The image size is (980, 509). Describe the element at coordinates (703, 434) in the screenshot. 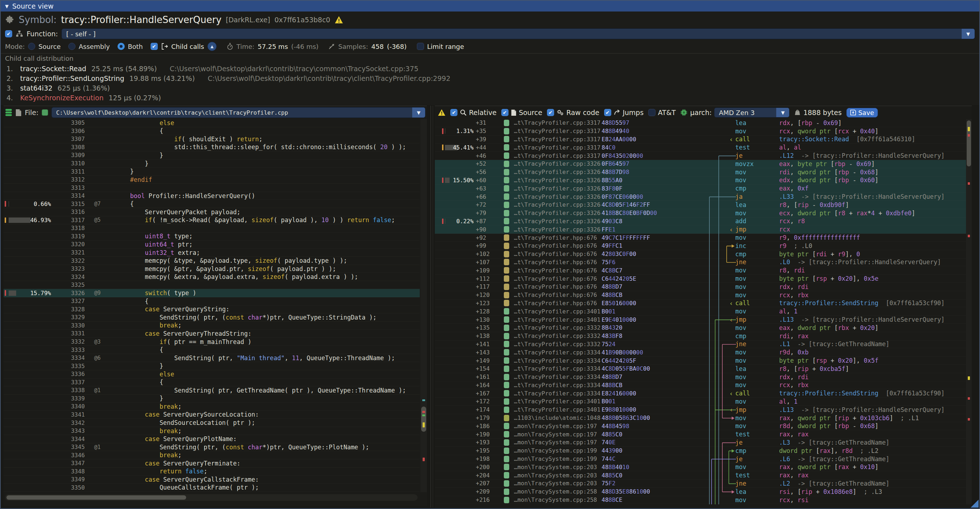

I see `assembly-row: +190…mon\TracySystem.cpp:1974885C0testra…` at that location.